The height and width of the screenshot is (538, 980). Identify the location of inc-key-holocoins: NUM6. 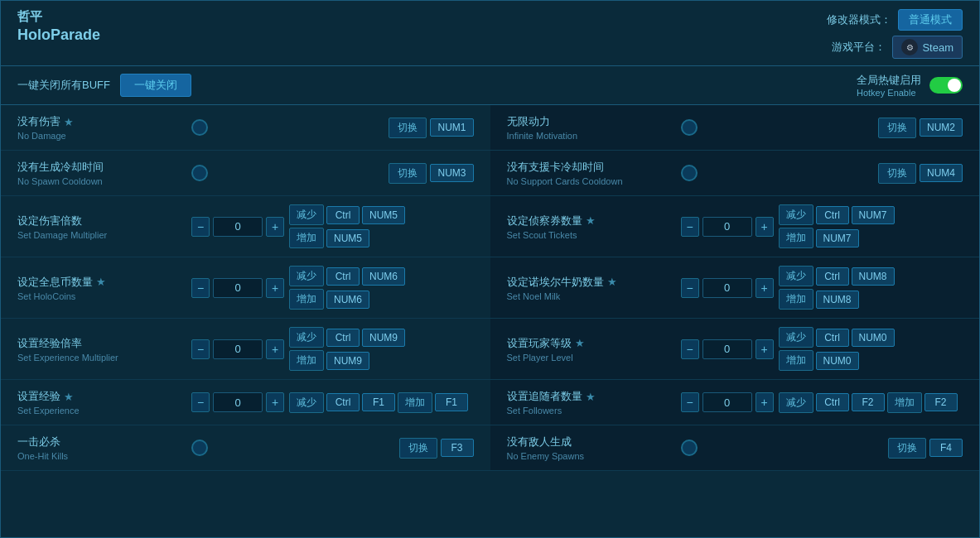
(348, 300).